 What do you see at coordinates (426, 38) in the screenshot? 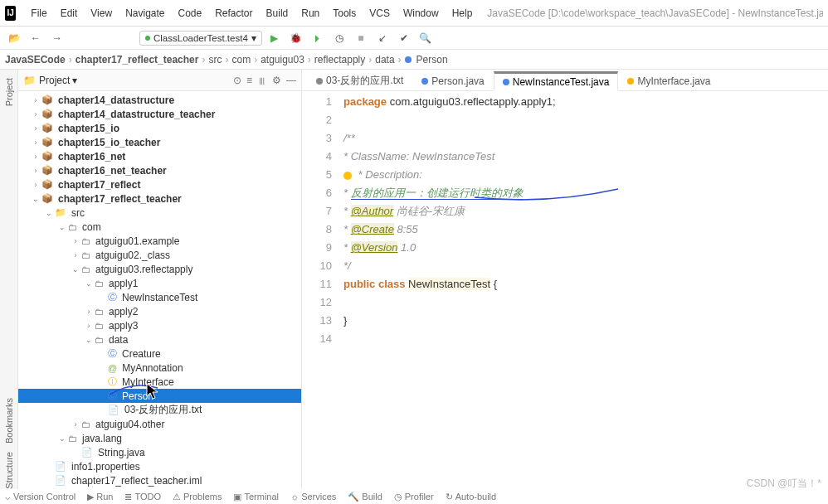
I see `search-icon: 🔍` at bounding box center [426, 38].